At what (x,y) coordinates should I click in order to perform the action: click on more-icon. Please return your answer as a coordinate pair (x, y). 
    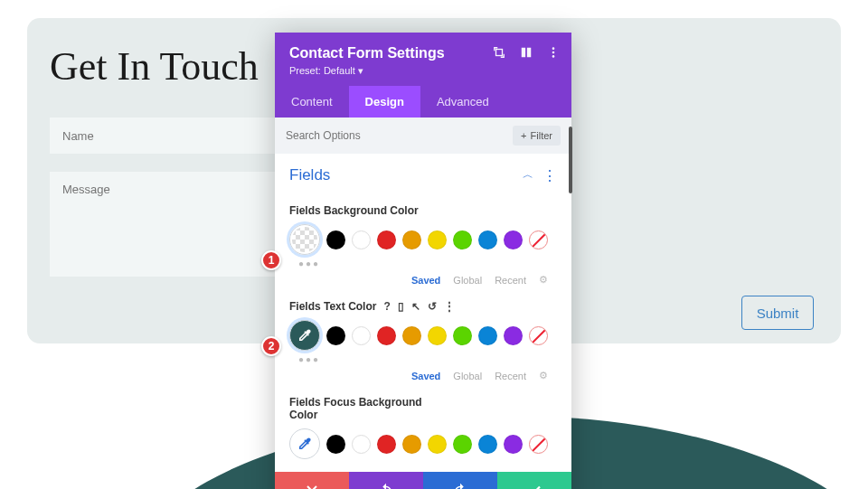
    Looking at the image, I should click on (553, 52).